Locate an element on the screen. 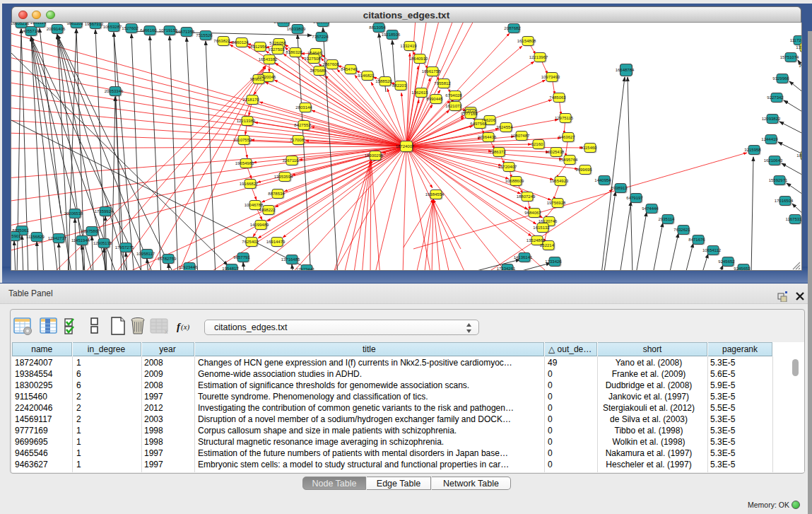  svg-text: 717008 is located at coordinates (297, 140).